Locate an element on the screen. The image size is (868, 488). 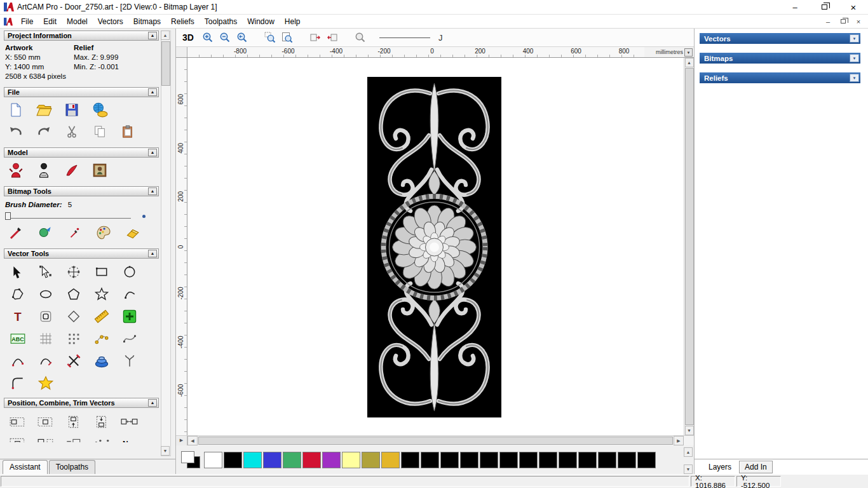
text-tool: T is located at coordinates (18, 316).